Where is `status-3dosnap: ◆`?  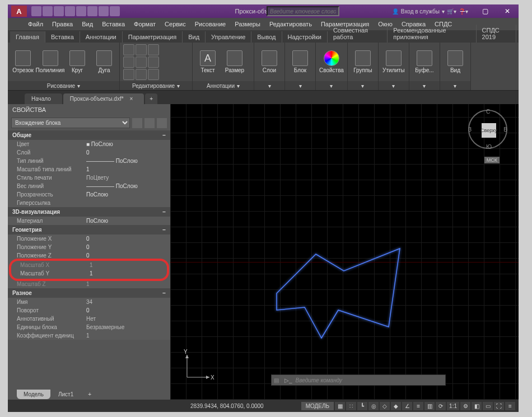 status-3dosnap: ◆ is located at coordinates (396, 406).